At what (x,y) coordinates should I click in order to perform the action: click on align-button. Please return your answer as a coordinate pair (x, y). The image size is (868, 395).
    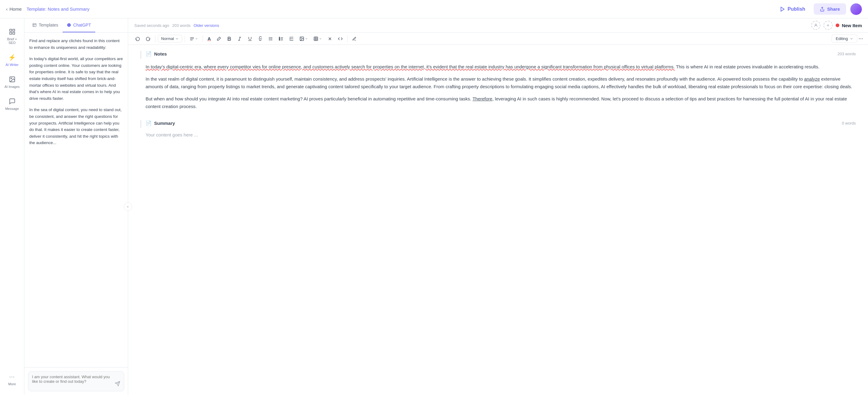
    Looking at the image, I should click on (194, 39).